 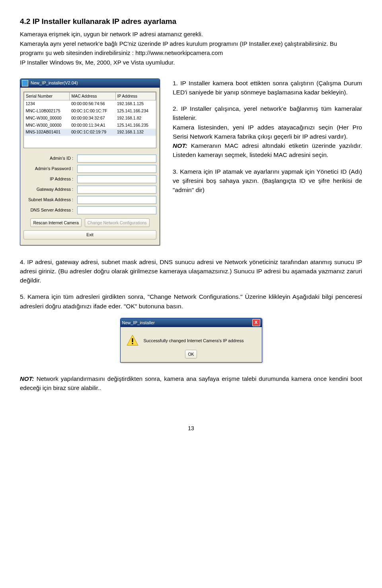 What do you see at coordinates (191, 429) in the screenshot?
I see `page-number: 13` at bounding box center [191, 429].